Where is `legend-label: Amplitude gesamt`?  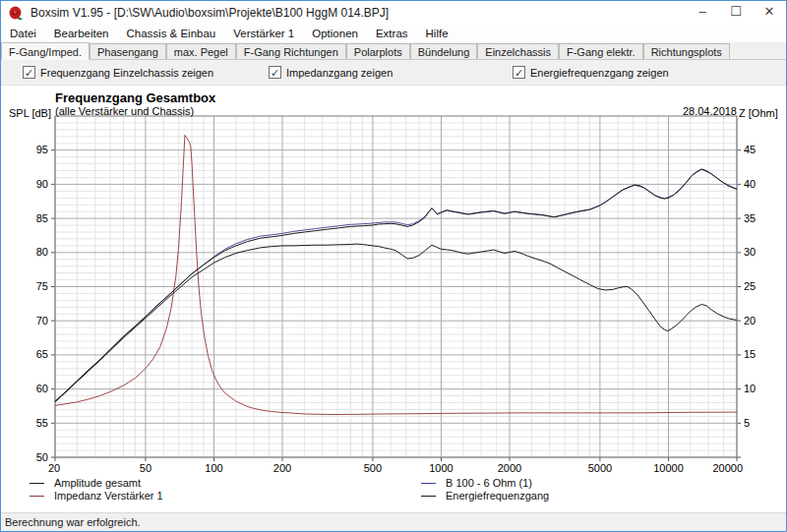
legend-label: Amplitude gesamt is located at coordinates (97, 483).